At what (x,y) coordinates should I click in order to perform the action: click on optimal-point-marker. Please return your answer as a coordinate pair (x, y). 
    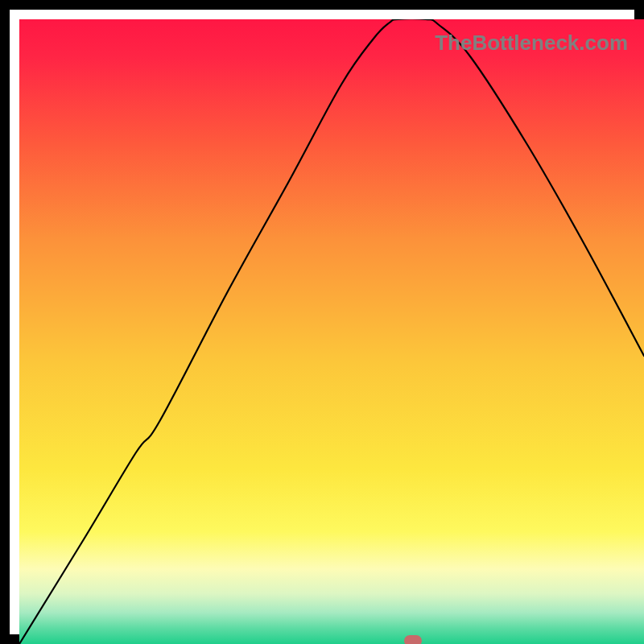
    Looking at the image, I should click on (413, 639).